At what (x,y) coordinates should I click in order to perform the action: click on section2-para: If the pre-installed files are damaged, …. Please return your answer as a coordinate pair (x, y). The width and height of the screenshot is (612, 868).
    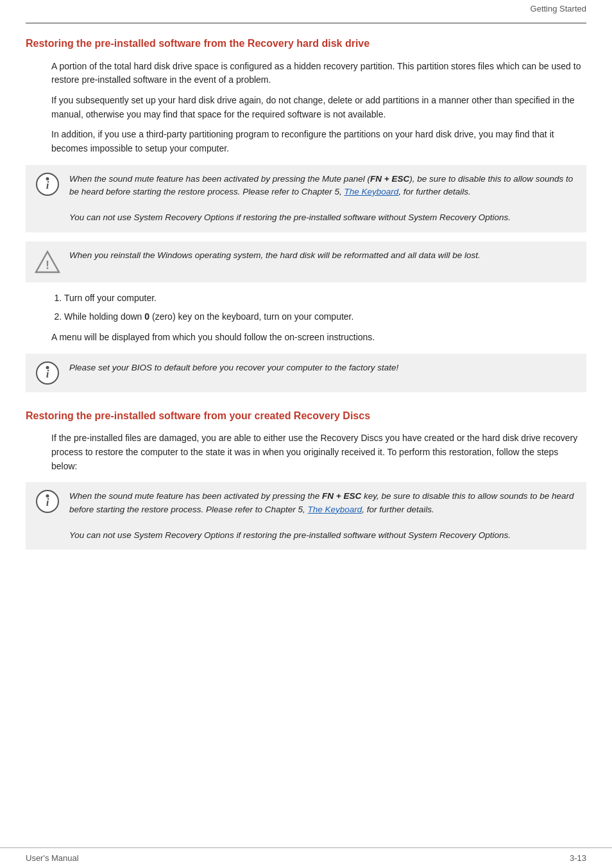
    Looking at the image, I should click on (319, 452).